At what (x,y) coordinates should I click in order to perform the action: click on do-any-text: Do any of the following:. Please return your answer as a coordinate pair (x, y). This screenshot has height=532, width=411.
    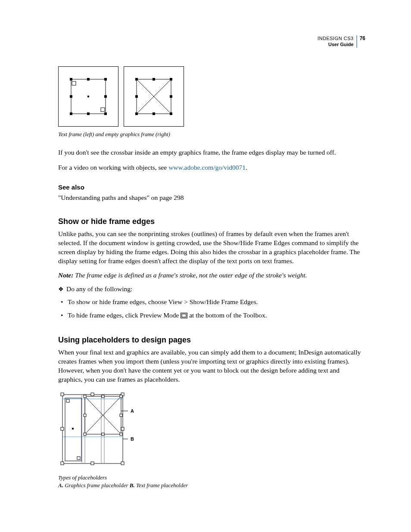
    Looking at the image, I should click on (99, 289).